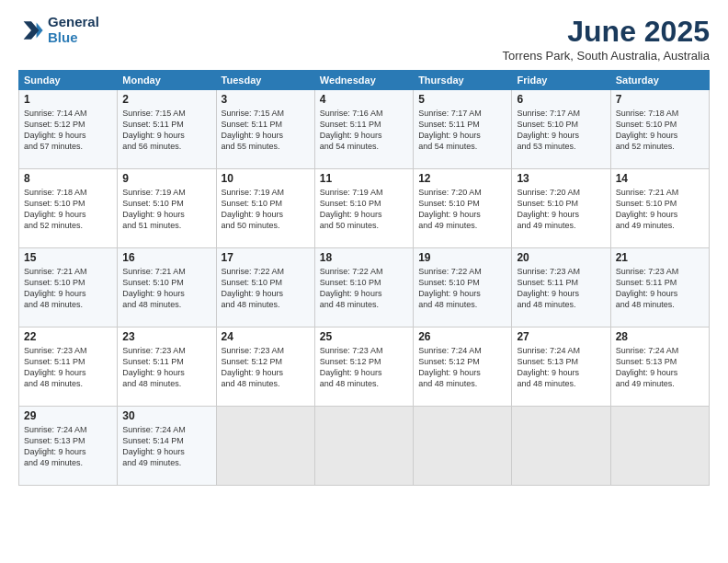 The image size is (728, 563). I want to click on table-cell: 14Sunrise: 7:21 AMSunset: 5:10 PMDayligh…, so click(660, 209).